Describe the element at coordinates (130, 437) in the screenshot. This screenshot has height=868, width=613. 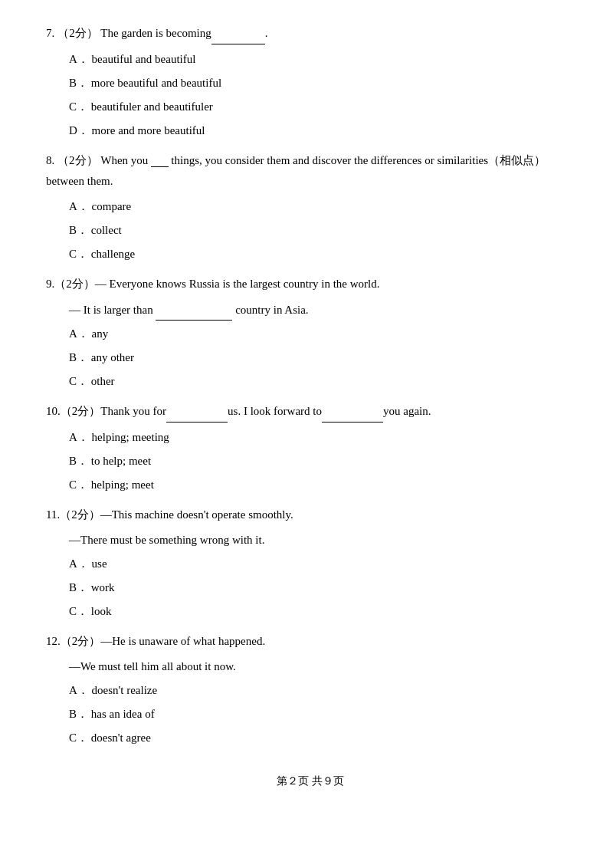
I see `q10-option-a-text: helping; meeting` at that location.